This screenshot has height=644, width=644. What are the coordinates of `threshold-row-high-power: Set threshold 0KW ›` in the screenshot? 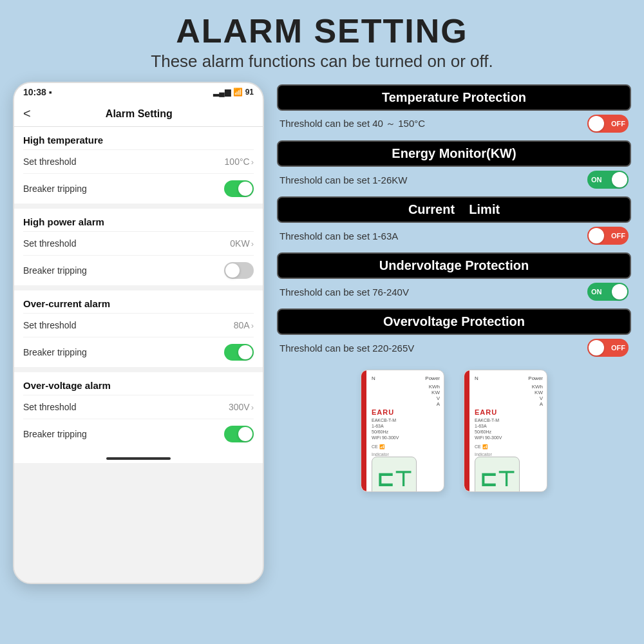 It's located at (138, 243).